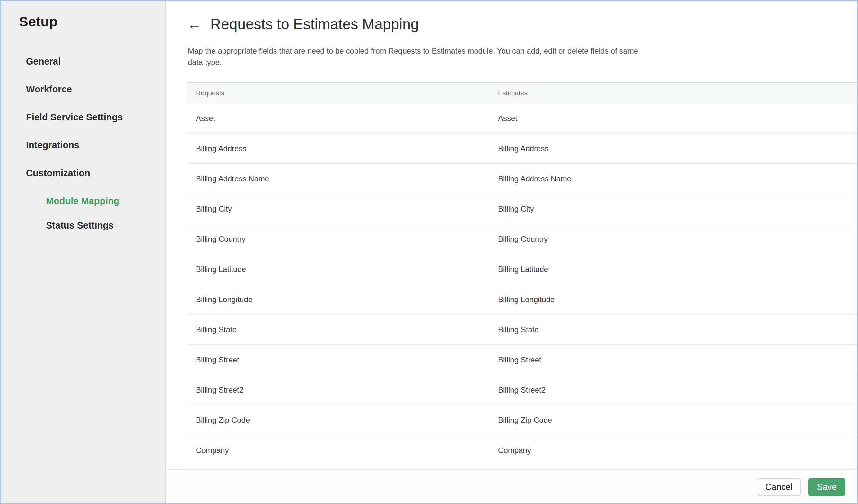 The height and width of the screenshot is (504, 858). What do you see at coordinates (83, 145) in the screenshot?
I see `sidebar-item-integrations: Integrations` at bounding box center [83, 145].